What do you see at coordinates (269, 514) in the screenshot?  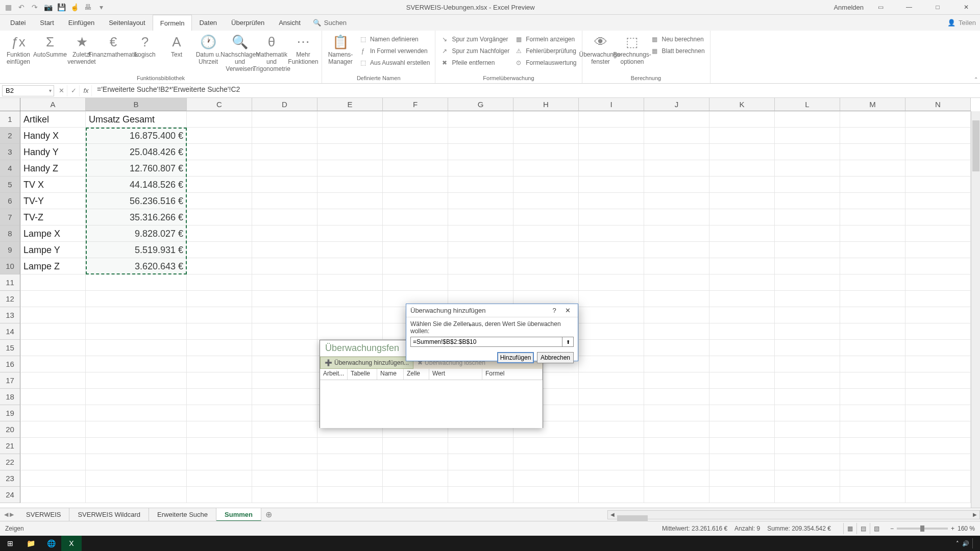 I see `add-sheet-icon: ⊕` at bounding box center [269, 514].